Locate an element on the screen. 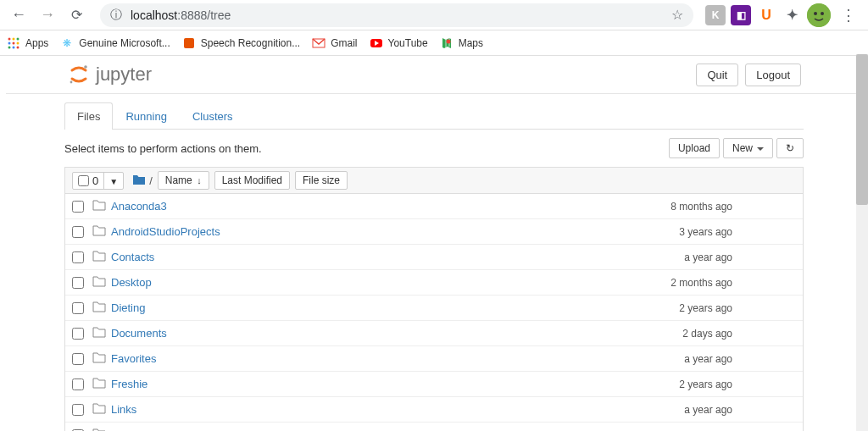  youtube-icon is located at coordinates (376, 43).